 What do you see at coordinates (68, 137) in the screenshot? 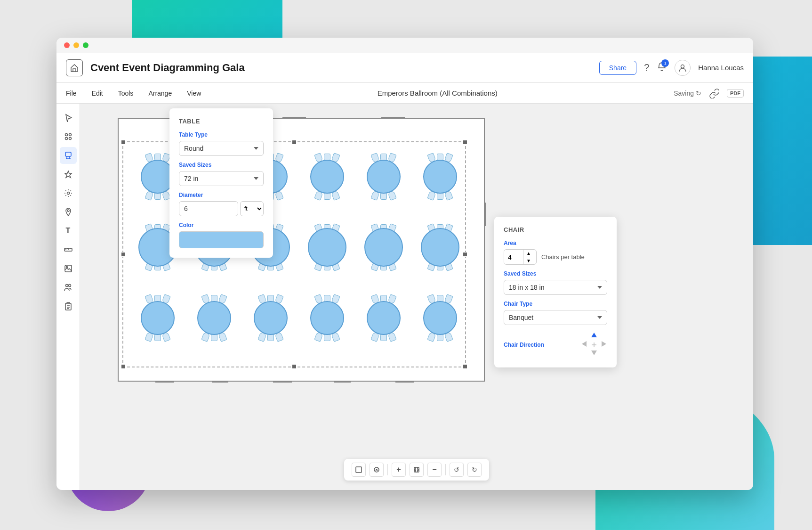
I see `tool-group` at bounding box center [68, 137].